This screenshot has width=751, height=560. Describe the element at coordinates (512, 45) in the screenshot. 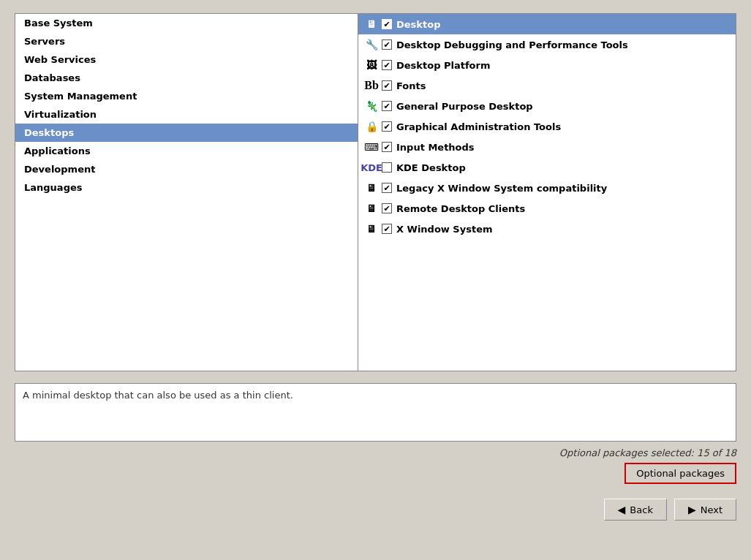

I see `package-label-0: Desktop Debugging and Performance Tools` at that location.